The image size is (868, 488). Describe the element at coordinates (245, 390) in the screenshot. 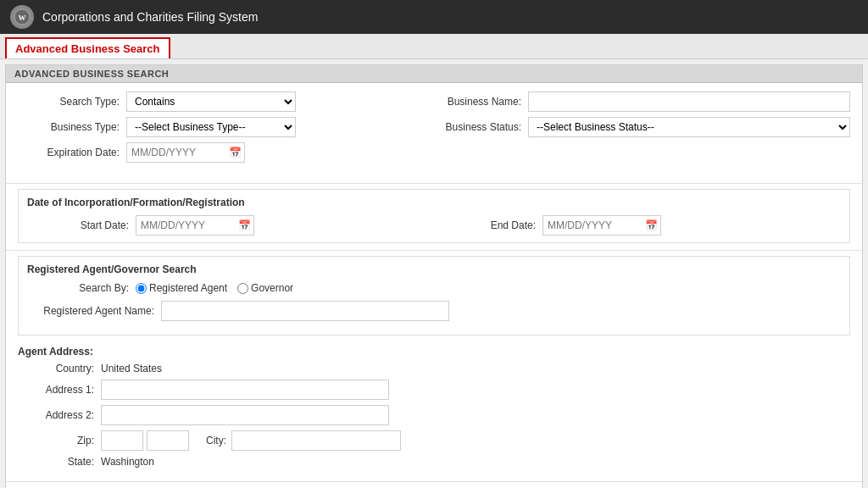

I see `address1-input` at that location.